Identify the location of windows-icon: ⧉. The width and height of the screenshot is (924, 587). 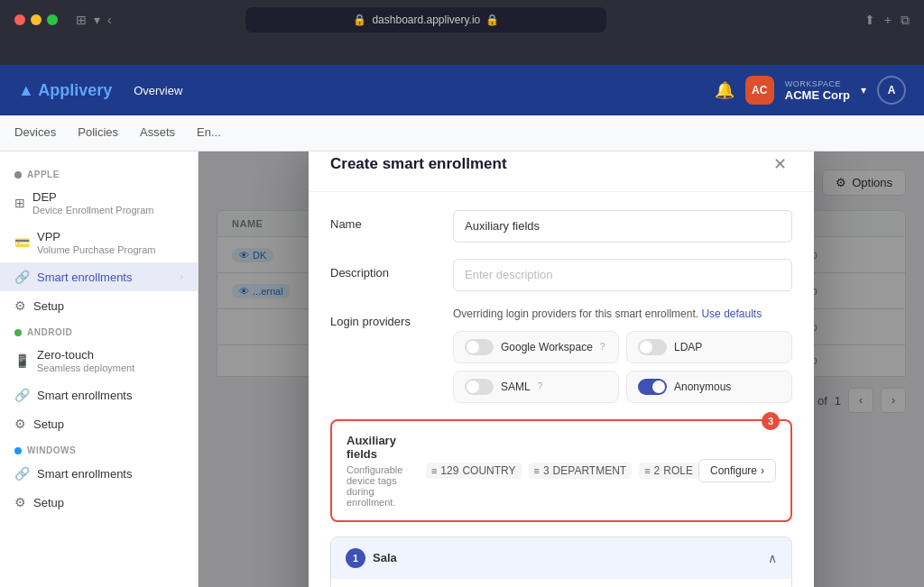
(905, 20).